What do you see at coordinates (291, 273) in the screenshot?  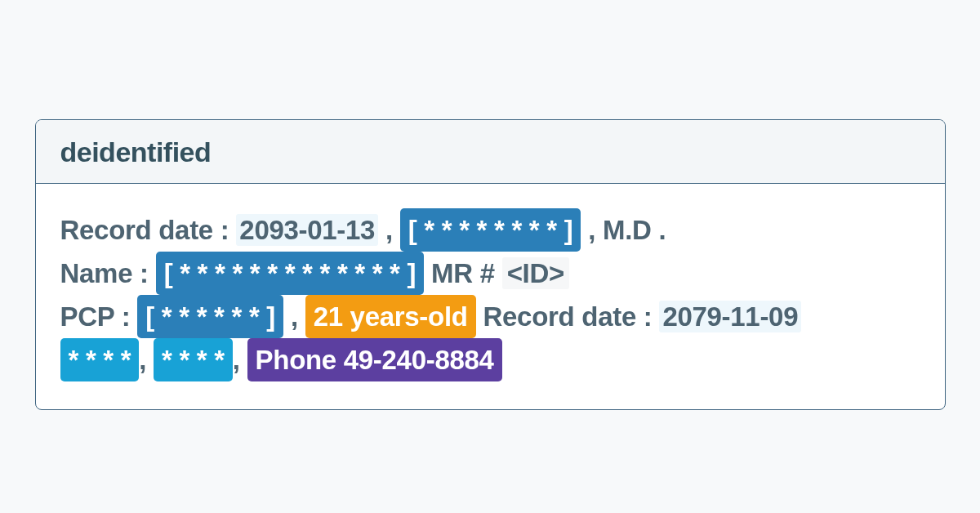 I see `masked-patient-name: [ * * * * * * * * * * * * * ]` at bounding box center [291, 273].